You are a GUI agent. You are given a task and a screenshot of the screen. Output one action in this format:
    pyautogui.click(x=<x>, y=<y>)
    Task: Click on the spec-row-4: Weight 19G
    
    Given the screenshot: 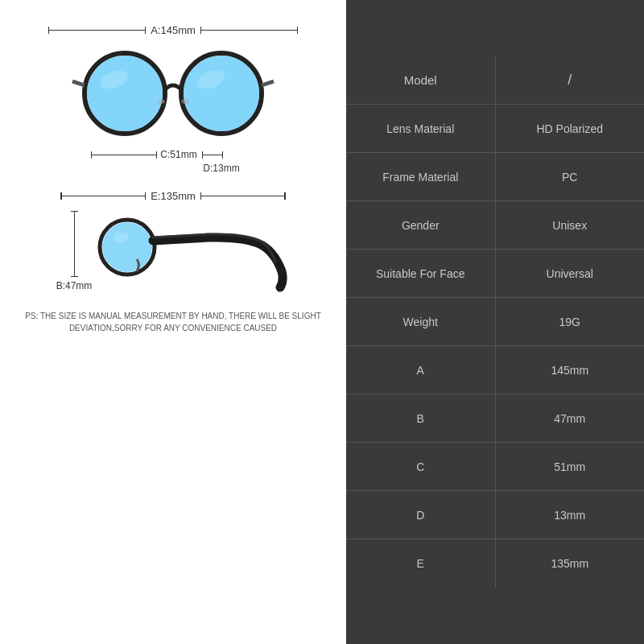 What is the action you would take?
    pyautogui.click(x=495, y=322)
    